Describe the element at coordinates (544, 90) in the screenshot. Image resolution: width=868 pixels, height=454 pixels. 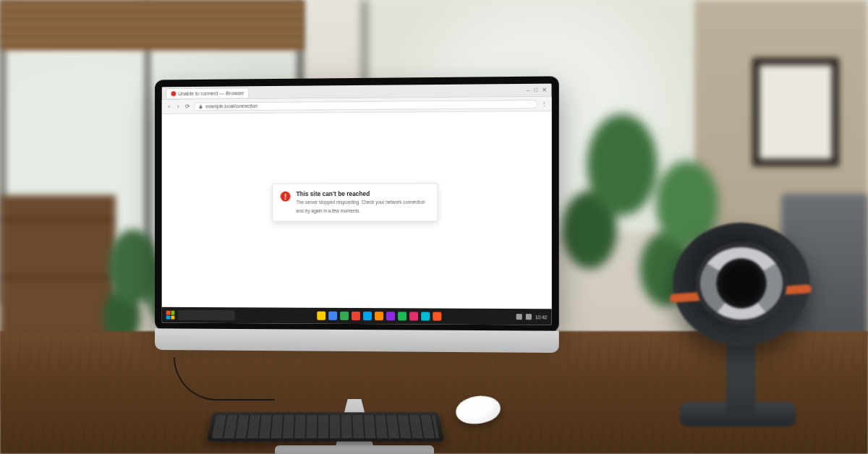
I see `window-close-button: ✕` at that location.